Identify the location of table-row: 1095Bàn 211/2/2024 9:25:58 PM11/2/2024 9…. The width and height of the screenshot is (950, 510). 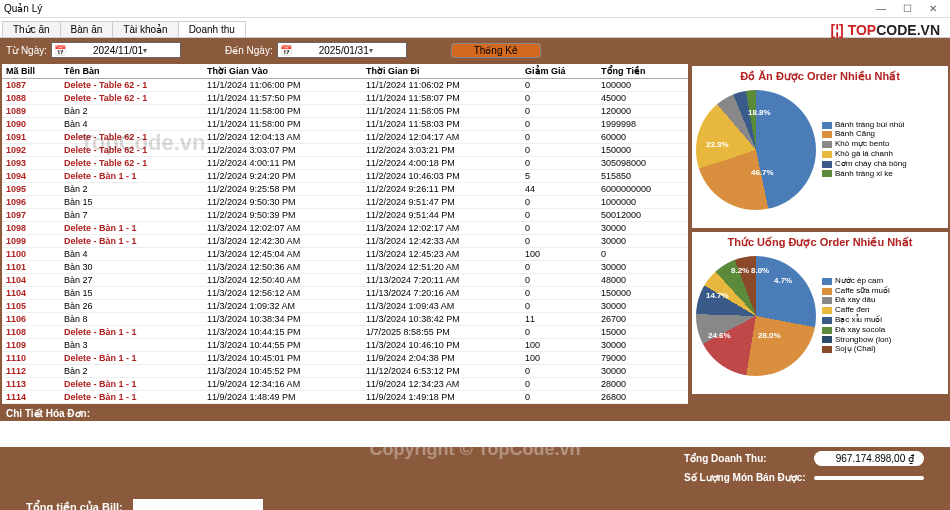
(345, 190).